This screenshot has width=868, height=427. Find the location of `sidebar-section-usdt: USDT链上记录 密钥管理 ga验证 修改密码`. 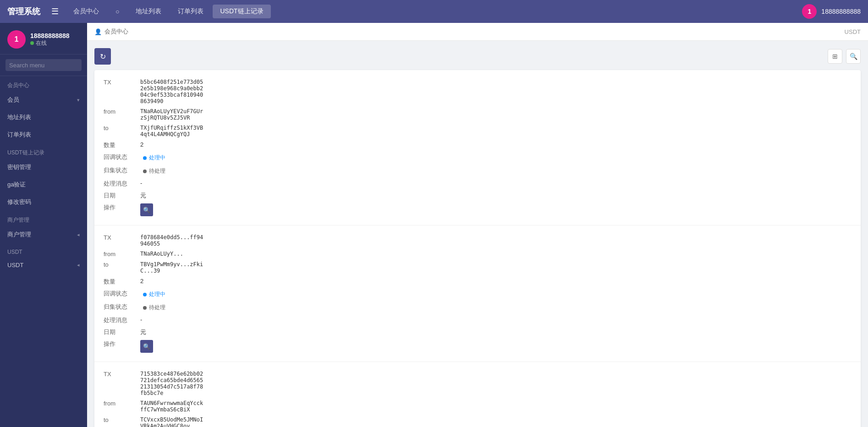

sidebar-section-usdt: USDT链上记录 密钥管理 ga验证 修改密码 is located at coordinates (44, 177).